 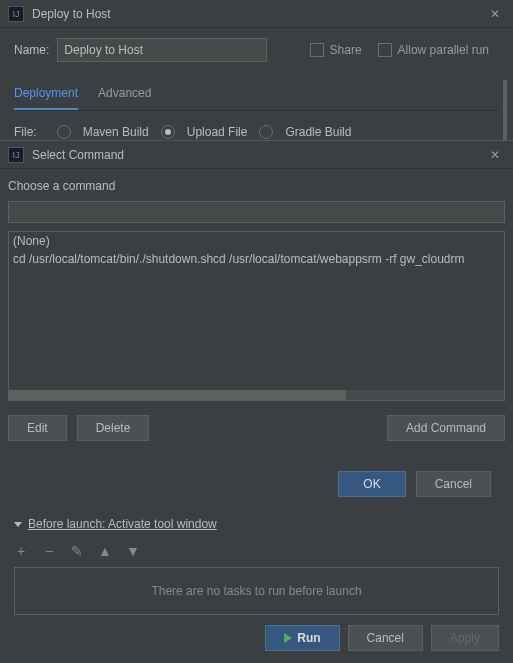 What do you see at coordinates (133, 551) in the screenshot?
I see `move-down-icon: ▼` at bounding box center [133, 551].